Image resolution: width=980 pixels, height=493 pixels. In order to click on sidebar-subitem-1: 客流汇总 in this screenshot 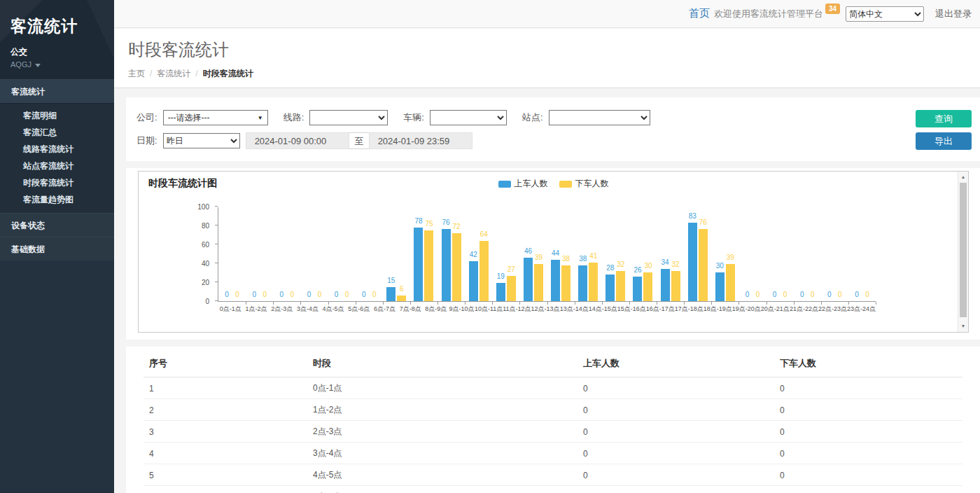, I will do `click(57, 132)`.